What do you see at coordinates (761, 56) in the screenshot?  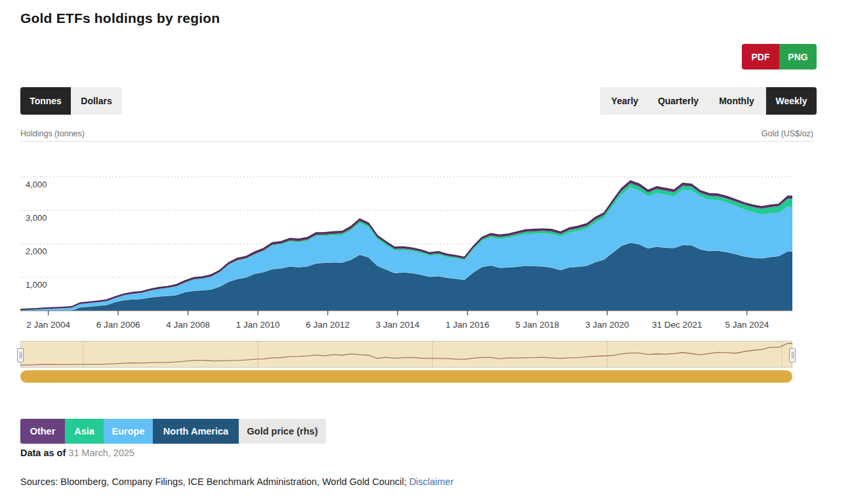 I see `pdf-button: PDF` at bounding box center [761, 56].